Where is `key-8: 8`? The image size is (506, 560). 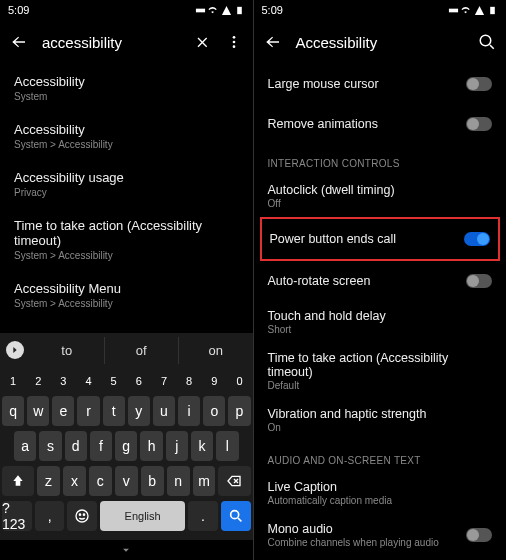
key-8: 8 is located at coordinates (189, 381).